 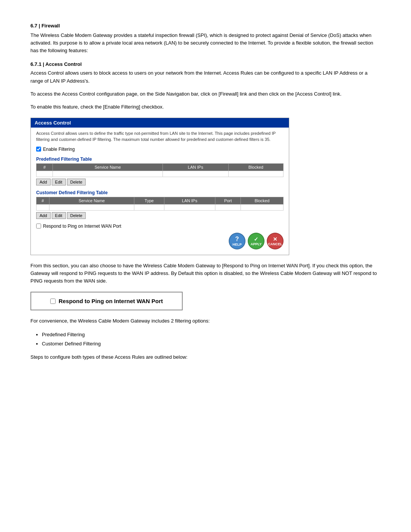 I want to click on customer-table: # Service Name Type LAN IPs Port Blocked, so click(x=160, y=204).